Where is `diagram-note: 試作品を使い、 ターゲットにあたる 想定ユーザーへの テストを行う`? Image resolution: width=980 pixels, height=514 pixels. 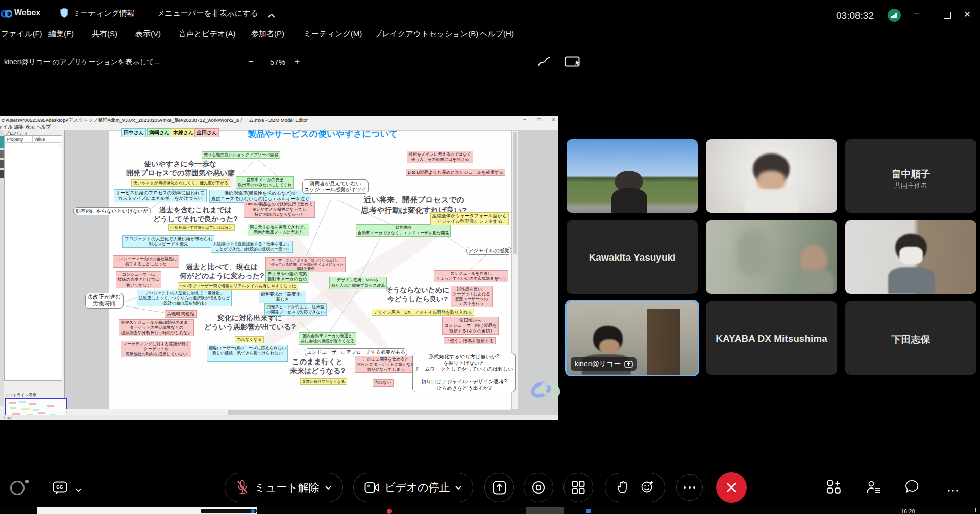 diagram-note: 試作品を使い、 ターゲットにあたる 想定ユーザーへの テストを行う is located at coordinates (472, 297).